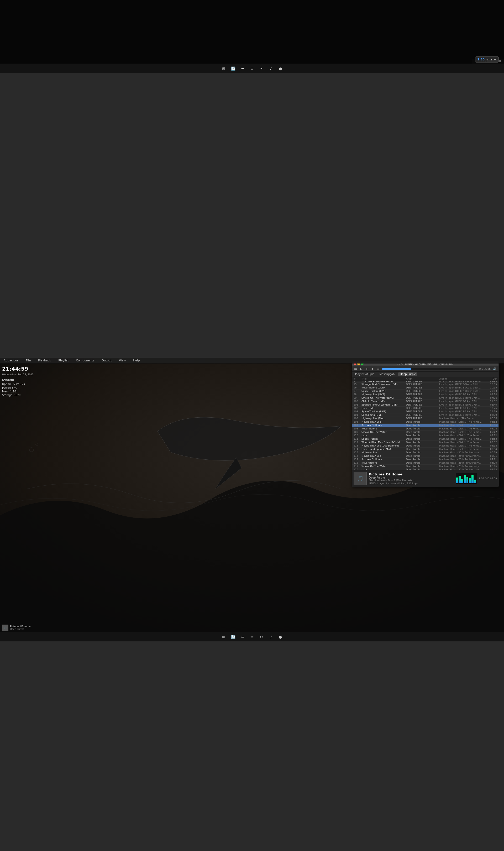 The height and width of the screenshot is (851, 504). I want to click on pl-row-num: 97, so click(357, 391).